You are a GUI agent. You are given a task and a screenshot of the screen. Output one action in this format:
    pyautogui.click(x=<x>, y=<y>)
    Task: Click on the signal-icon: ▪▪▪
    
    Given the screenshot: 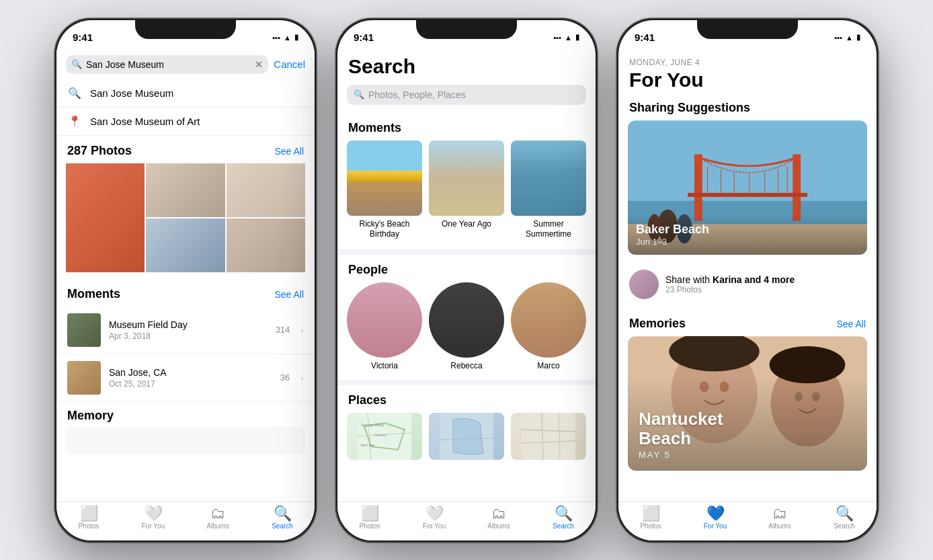 What is the action you would take?
    pyautogui.click(x=276, y=38)
    